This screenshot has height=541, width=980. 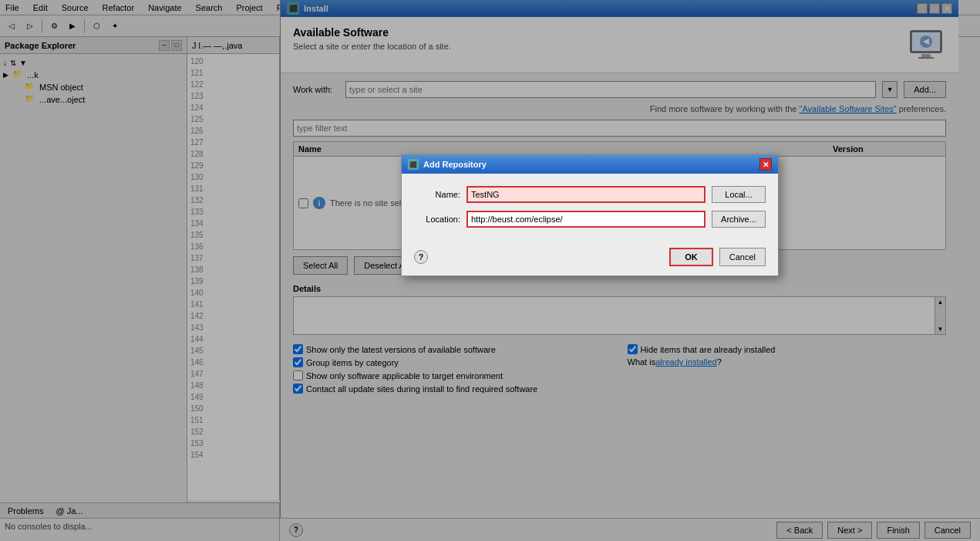 I want to click on location-row: Location: Archive..., so click(x=590, y=219).